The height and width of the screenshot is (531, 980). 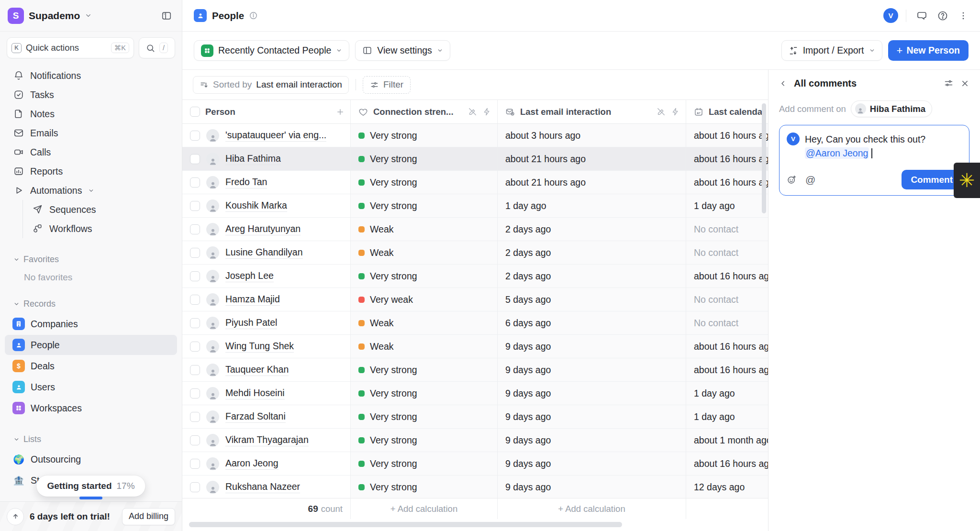 What do you see at coordinates (263, 230) in the screenshot?
I see `person-name: Areg Harutyunyan` at bounding box center [263, 230].